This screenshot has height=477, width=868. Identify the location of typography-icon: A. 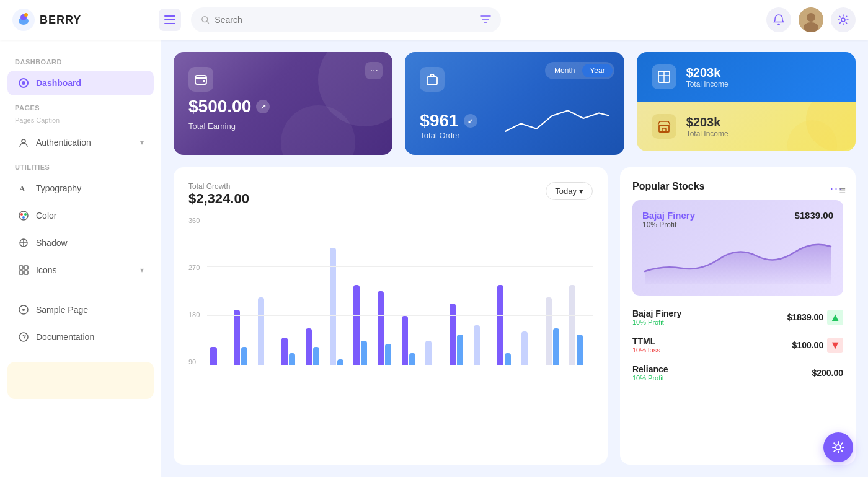
(24, 188).